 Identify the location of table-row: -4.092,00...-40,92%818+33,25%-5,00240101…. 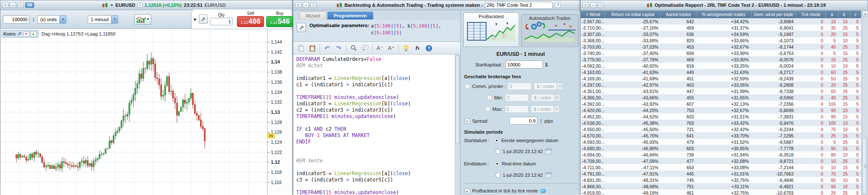
(721, 66).